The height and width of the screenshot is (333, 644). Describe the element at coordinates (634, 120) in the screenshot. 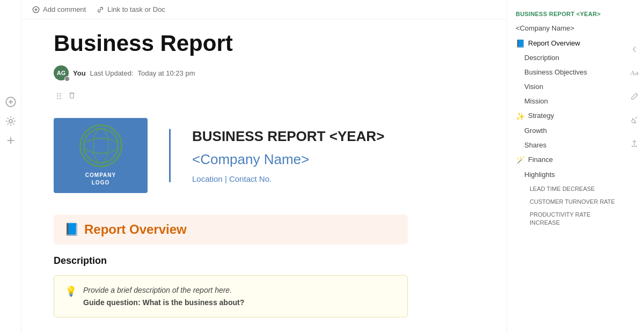

I see `paint-icon` at that location.